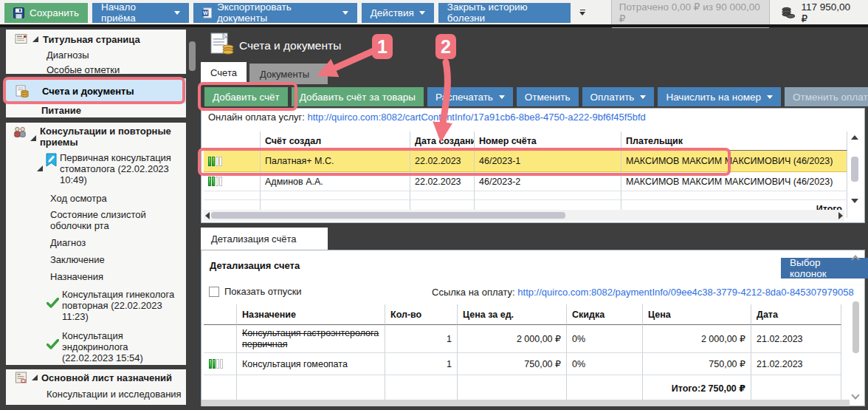 Image resolution: width=868 pixels, height=410 pixels. Describe the element at coordinates (96, 276) in the screenshot. I see `sidebar-item-prescriptions: Назначения` at that location.